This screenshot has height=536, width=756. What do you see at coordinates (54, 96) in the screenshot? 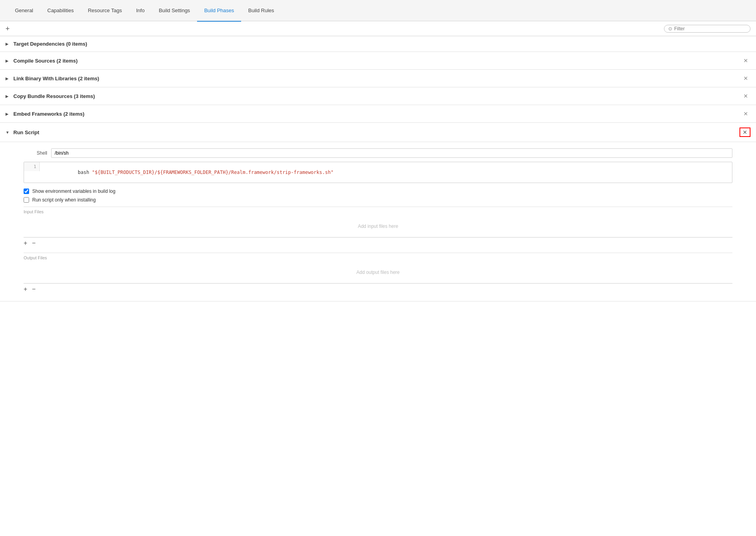
I see `phase-title-copy-bundle: Copy Bundle Resources (3 items)` at bounding box center [54, 96].